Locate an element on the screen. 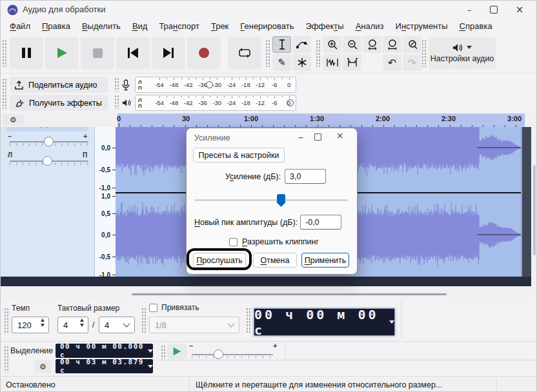  playback-meter-button is located at coordinates (128, 103).